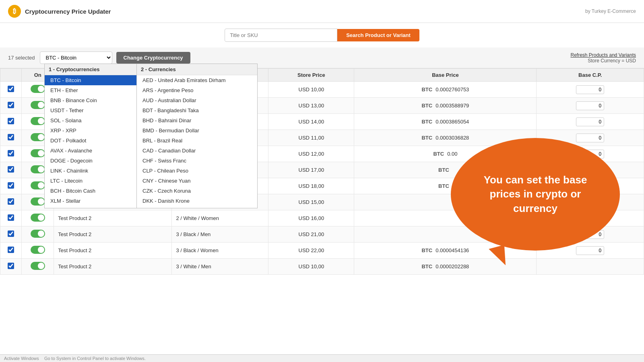 The height and width of the screenshot is (362, 644). Describe the element at coordinates (312, 186) in the screenshot. I see `row-store-price: USD 18,00` at that location.